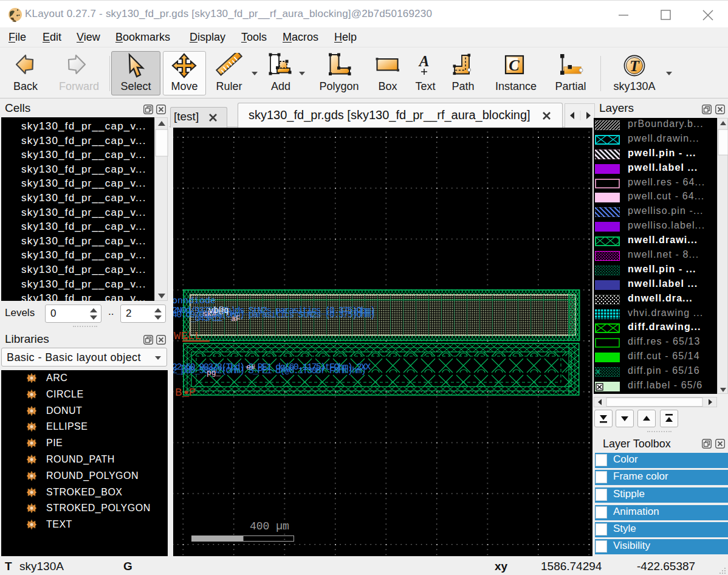  I want to click on svg-text: aF, so click(236, 318).